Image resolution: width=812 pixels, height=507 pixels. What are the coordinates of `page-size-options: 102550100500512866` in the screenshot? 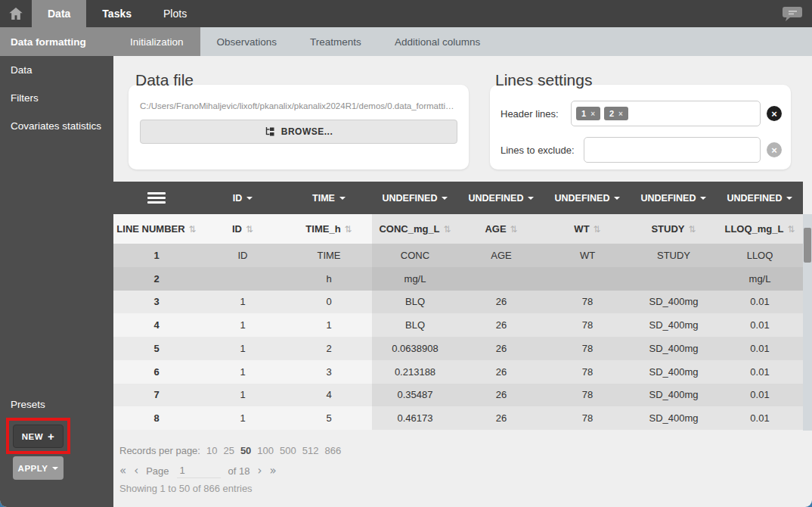 It's located at (274, 451).